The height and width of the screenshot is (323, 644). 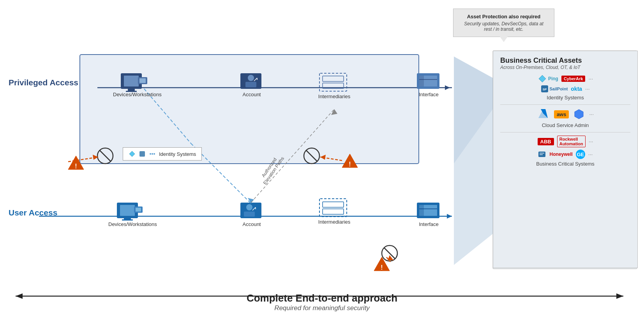 I want to click on user-access-label: User Access, so click(x=33, y=213).